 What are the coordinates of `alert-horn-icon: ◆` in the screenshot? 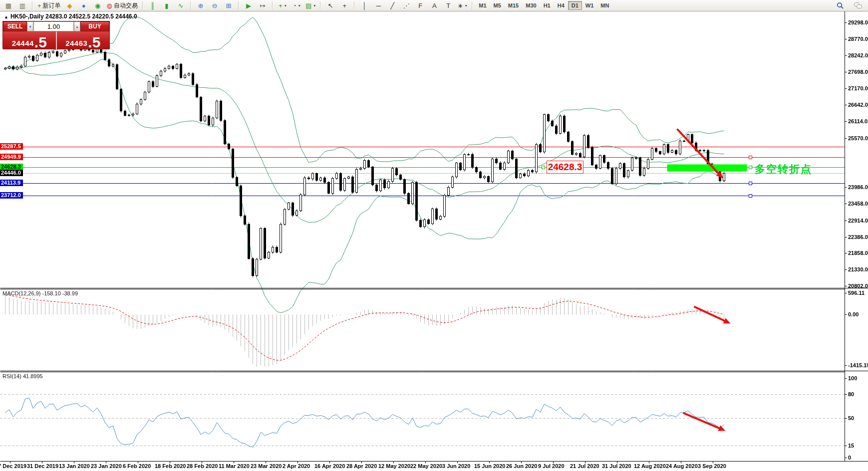 It's located at (70, 5).